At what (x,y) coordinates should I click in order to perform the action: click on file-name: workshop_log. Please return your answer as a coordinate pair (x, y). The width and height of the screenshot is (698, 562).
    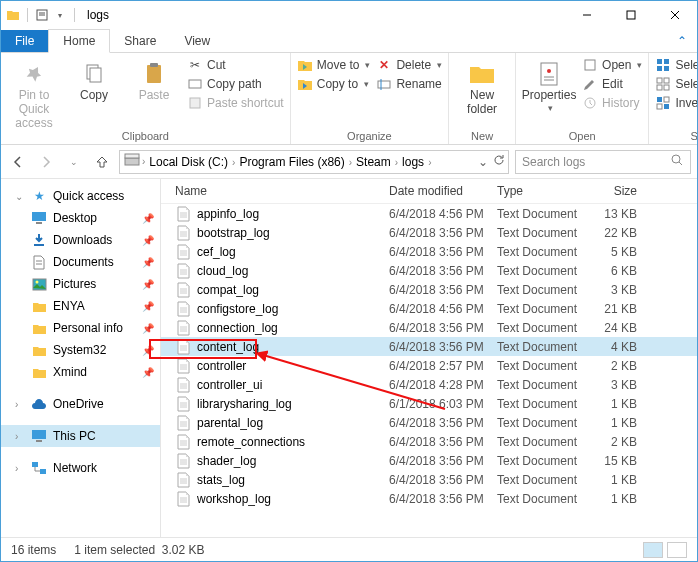
    Looking at the image, I should click on (293, 499).